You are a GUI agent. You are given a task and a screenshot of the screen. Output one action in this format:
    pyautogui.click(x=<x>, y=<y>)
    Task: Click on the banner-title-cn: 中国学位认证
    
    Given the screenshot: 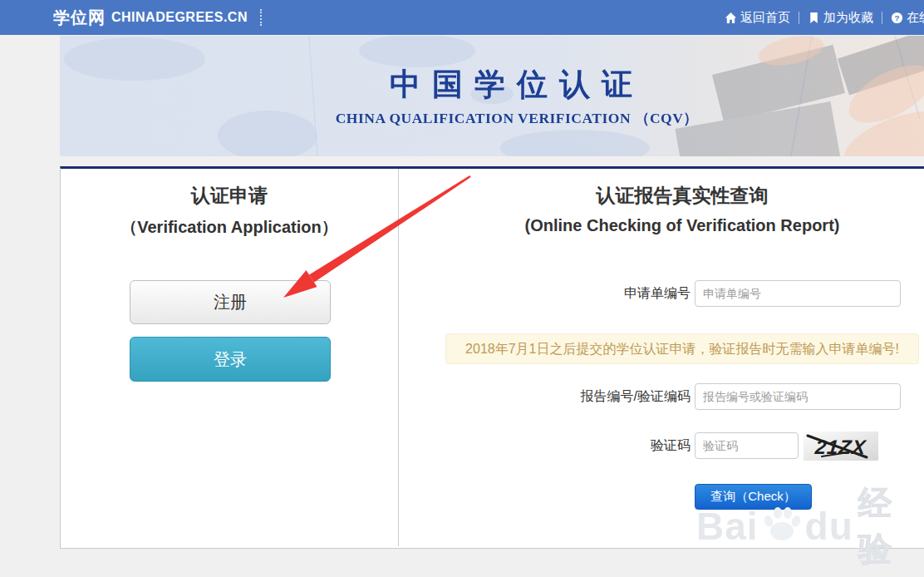 What is the action you would take?
    pyautogui.click(x=517, y=85)
    